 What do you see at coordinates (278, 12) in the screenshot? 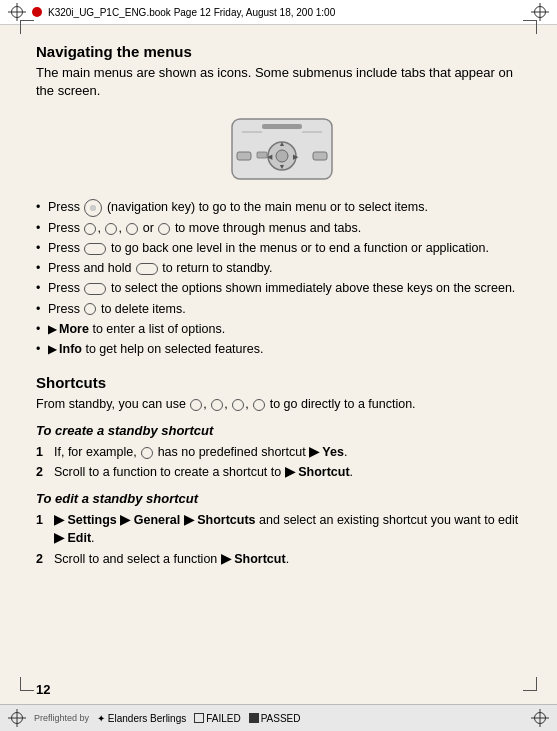
I see `top-bar: K320i_UG_P1C_ENG.book Page 12 Friday, Au…` at bounding box center [278, 12].